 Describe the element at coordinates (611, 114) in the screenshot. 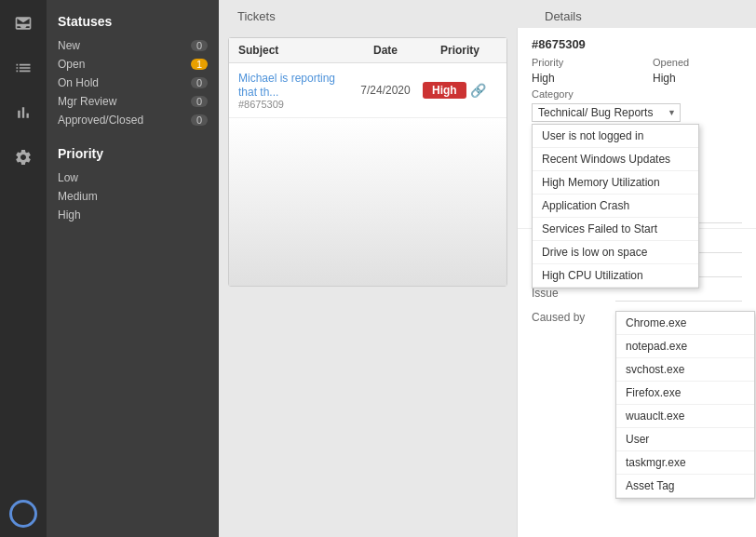

I see `details-left: #8675309 Priority Opened High High Categ…` at that location.